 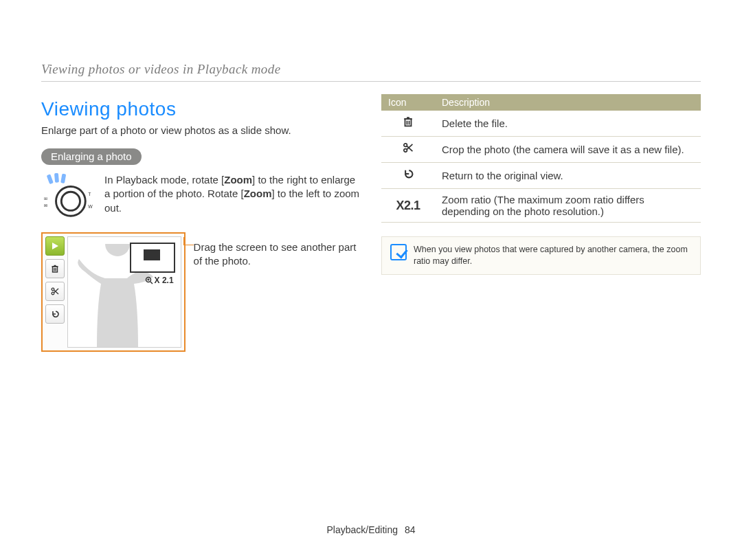 I want to click on zoom-ratio-badge: X 2.1, so click(x=159, y=280).